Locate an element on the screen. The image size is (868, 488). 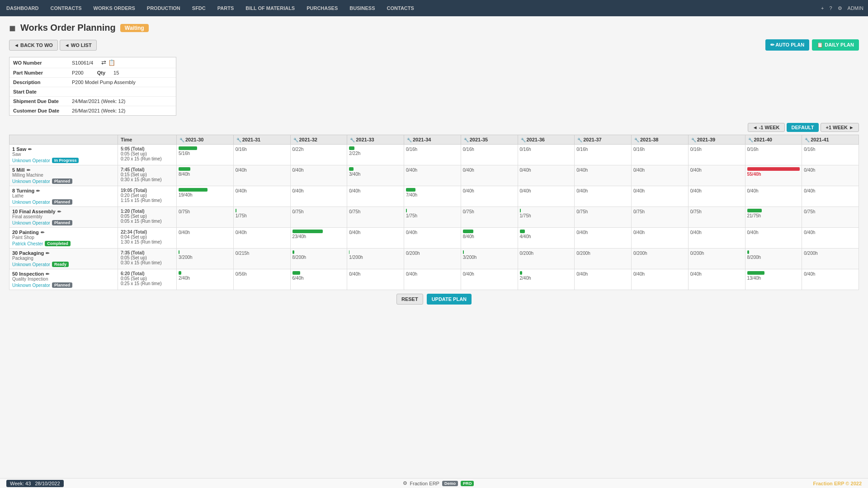
week-cell-30-2: 8/200h is located at coordinates (319, 259).